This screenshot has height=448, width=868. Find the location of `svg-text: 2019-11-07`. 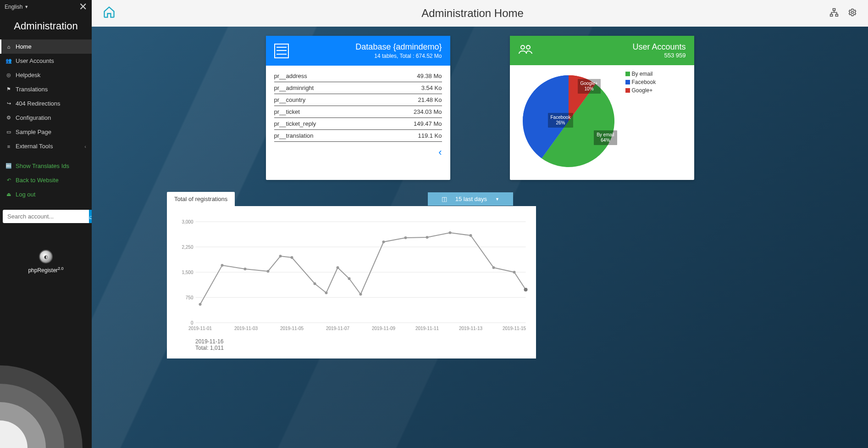

svg-text: 2019-11-07 is located at coordinates (338, 329).